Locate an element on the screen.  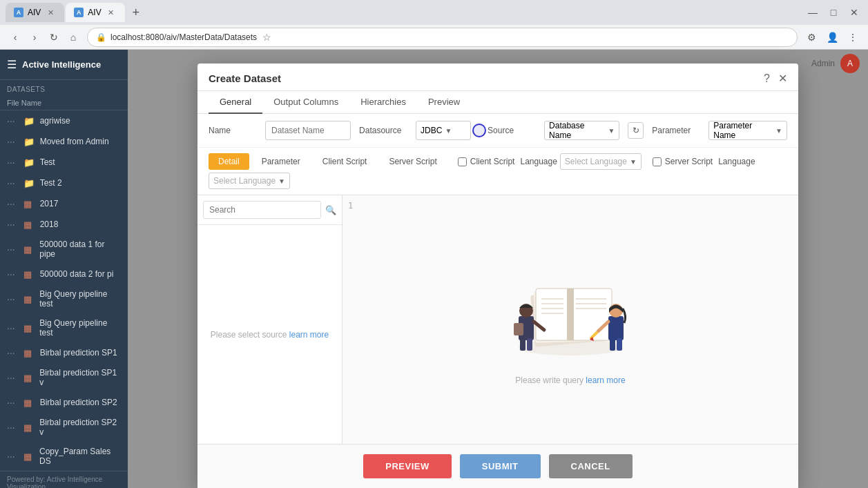
sidebar-label: agriwise is located at coordinates (55, 121).